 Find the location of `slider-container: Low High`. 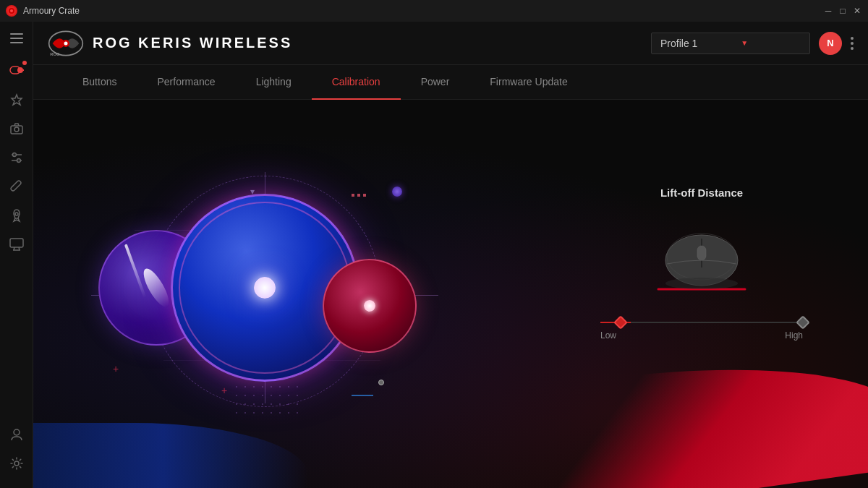

slider-container: Low High is located at coordinates (702, 331).